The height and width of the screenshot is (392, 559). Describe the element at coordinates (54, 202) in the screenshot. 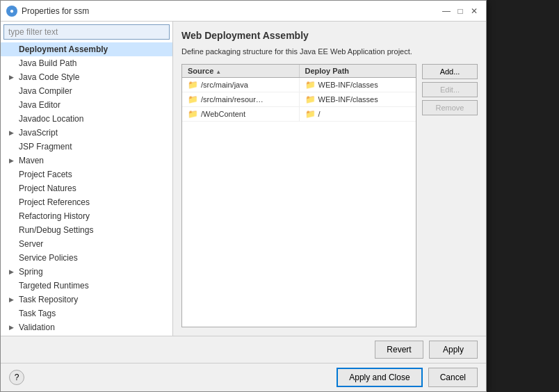

I see `nav-item-label: Project References` at that location.